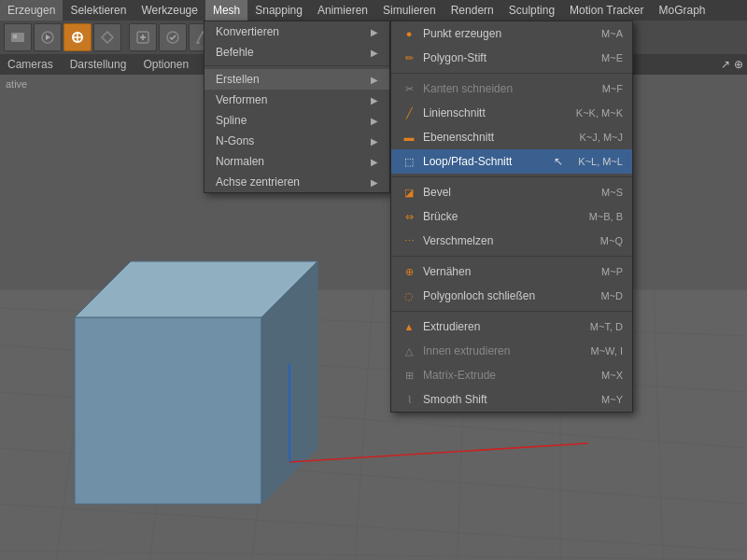 This screenshot has width=747, height=560. I want to click on bruecke-icon: ⇔, so click(409, 217).